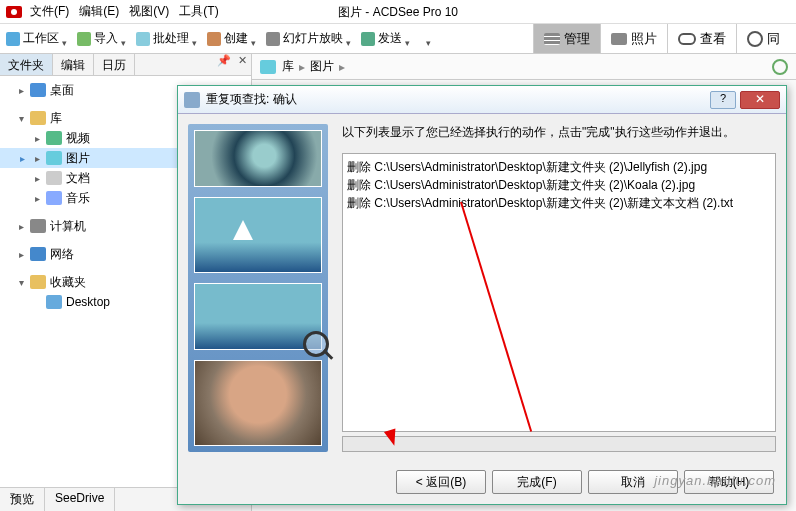  What do you see at coordinates (54, 138) in the screenshot?
I see `video-icon` at bounding box center [54, 138].